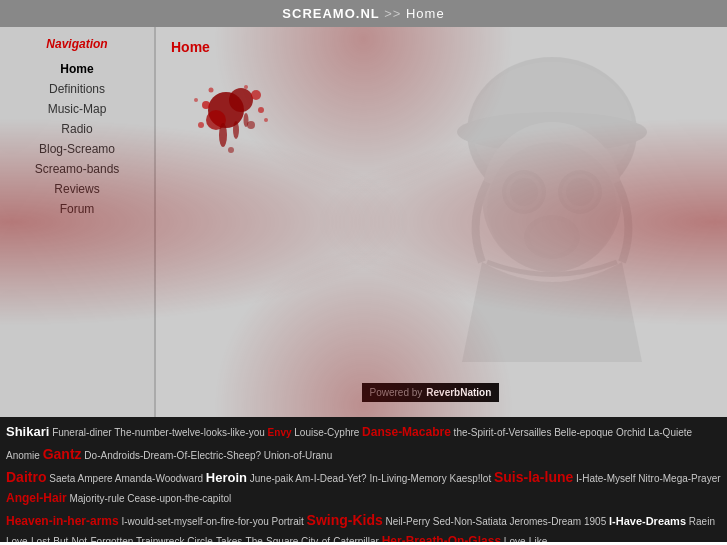  I want to click on nav-music-map: Music-Map, so click(77, 109).